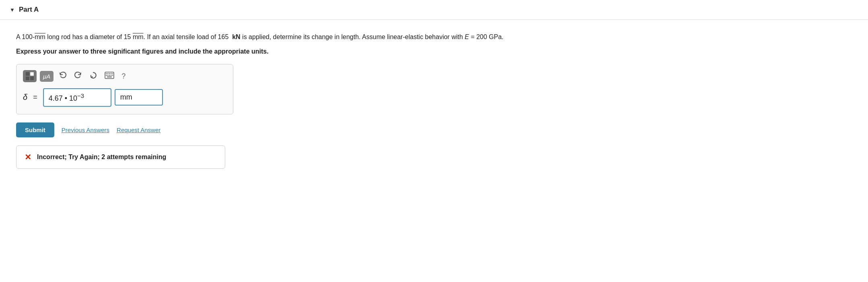 This screenshot has width=868, height=282. Describe the element at coordinates (109, 77) in the screenshot. I see `keyboard-button` at that location.